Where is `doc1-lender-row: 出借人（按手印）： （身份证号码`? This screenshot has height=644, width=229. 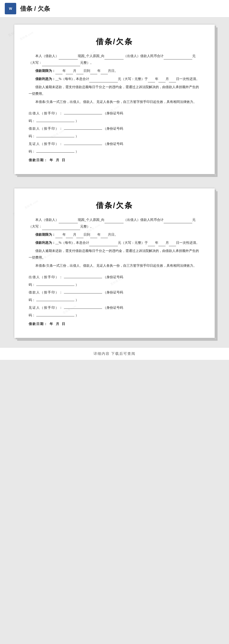 doc1-lender-row: 出借人（按手印）： （身份证号码 is located at coordinates (114, 114).